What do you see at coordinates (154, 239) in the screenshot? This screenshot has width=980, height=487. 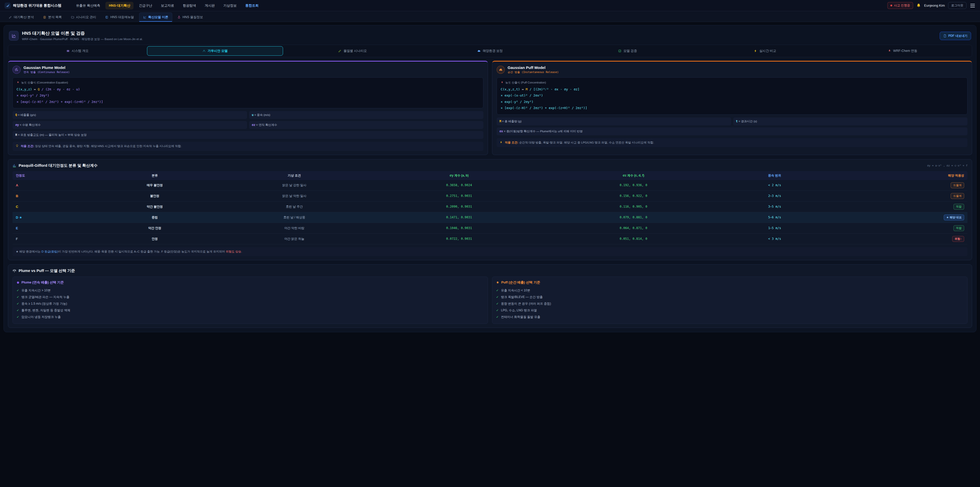 I see `stability-class: 안정` at bounding box center [154, 239].